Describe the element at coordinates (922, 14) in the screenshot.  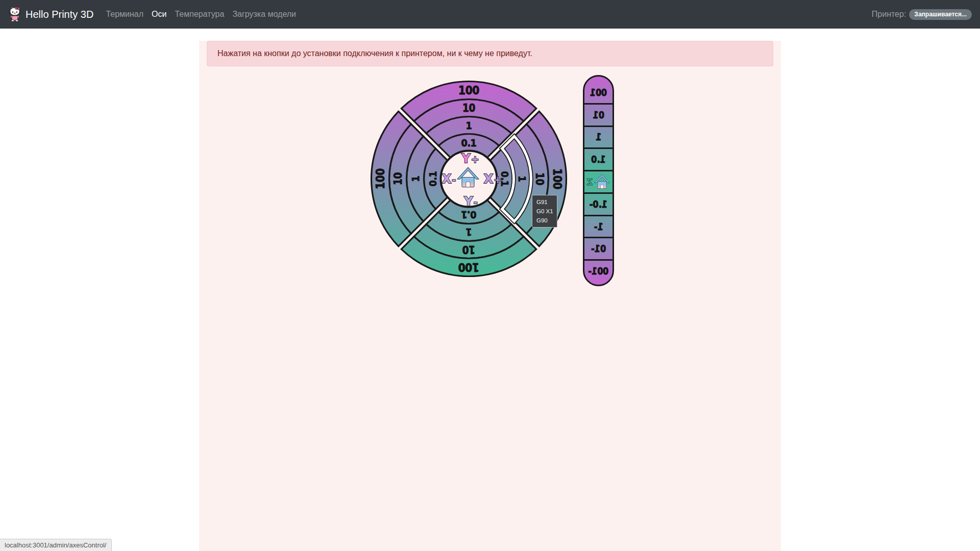
I see `printer-status: Принтер: Запрашивается...` at that location.